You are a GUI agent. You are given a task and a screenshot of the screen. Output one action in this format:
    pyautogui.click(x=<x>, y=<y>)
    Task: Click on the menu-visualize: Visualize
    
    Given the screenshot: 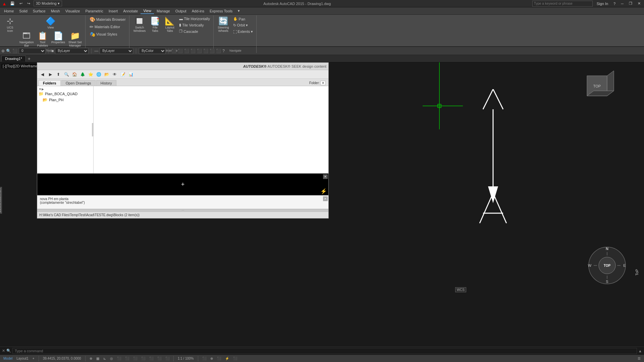 What is the action you would take?
    pyautogui.click(x=73, y=11)
    